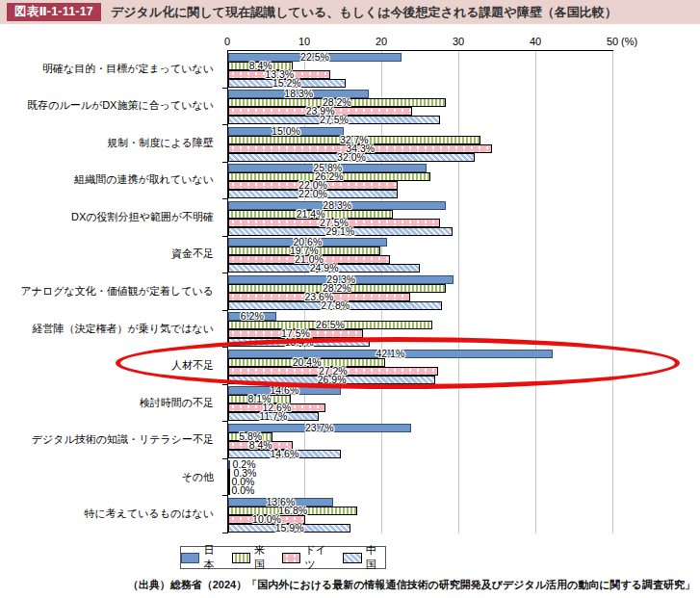  Describe the element at coordinates (330, 325) in the screenshot. I see `value-label: 26.5%` at that location.